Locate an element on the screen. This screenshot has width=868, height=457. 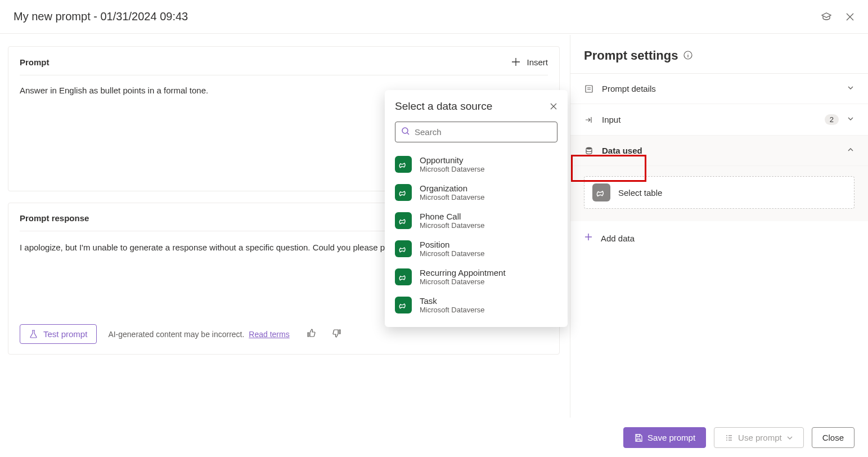
close-icon is located at coordinates (850, 17).